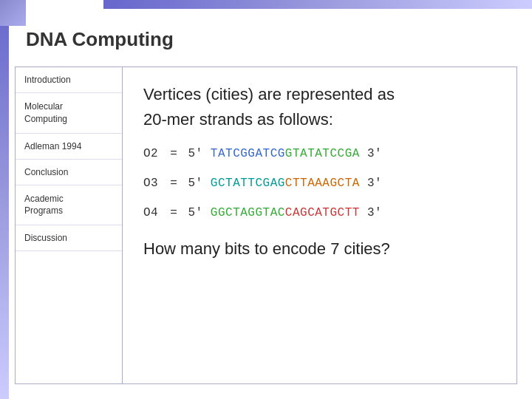 The height and width of the screenshot is (399, 532). I want to click on sidebar-item-molecular-computing: MolecularComputing, so click(69, 114).